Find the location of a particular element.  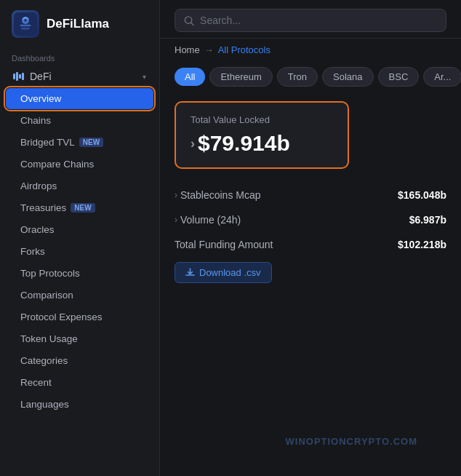

sidebar-item-label-treasuries: Treasuries is located at coordinates (44, 208).